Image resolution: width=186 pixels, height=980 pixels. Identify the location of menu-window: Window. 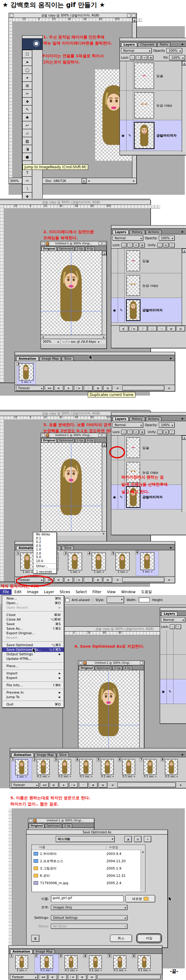
(128, 592).